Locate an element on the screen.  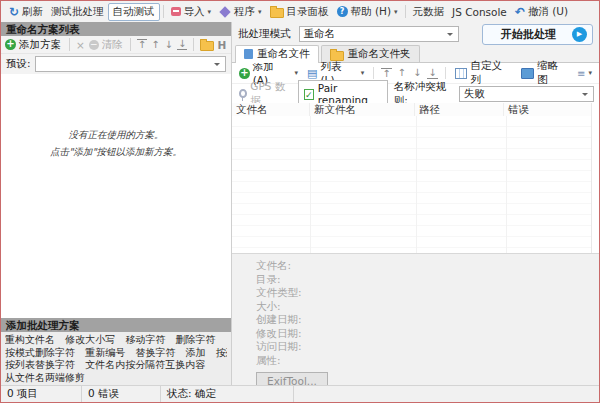
auto-test-label: 自动测试 is located at coordinates (134, 12).